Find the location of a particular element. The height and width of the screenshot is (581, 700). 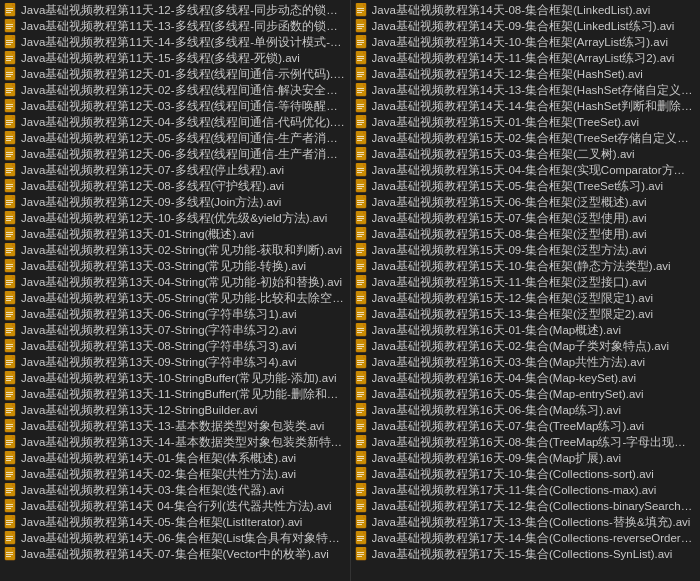

list-item: Java基础视频教程第15天-09-集合框架(泛型方法).avi is located at coordinates (526, 250).